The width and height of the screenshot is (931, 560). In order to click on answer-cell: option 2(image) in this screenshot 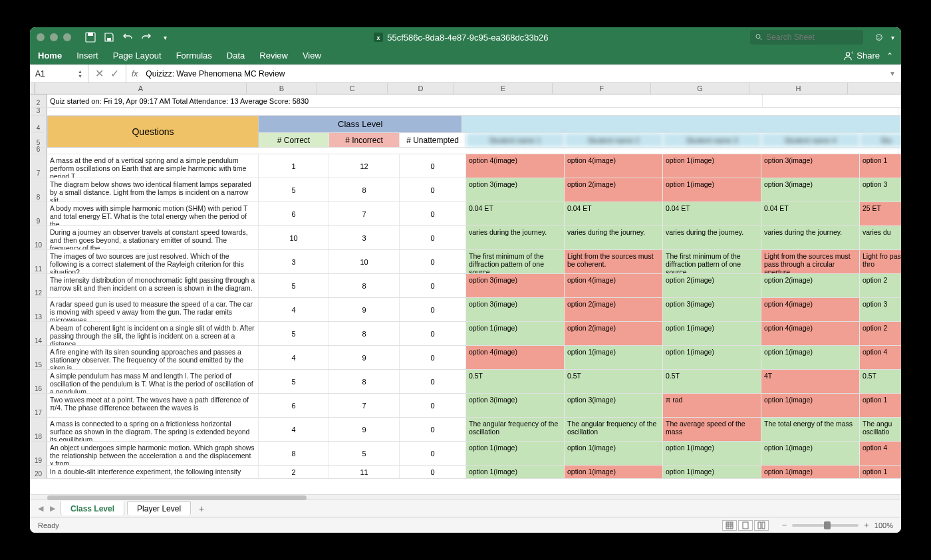, I will do `click(712, 286)`.